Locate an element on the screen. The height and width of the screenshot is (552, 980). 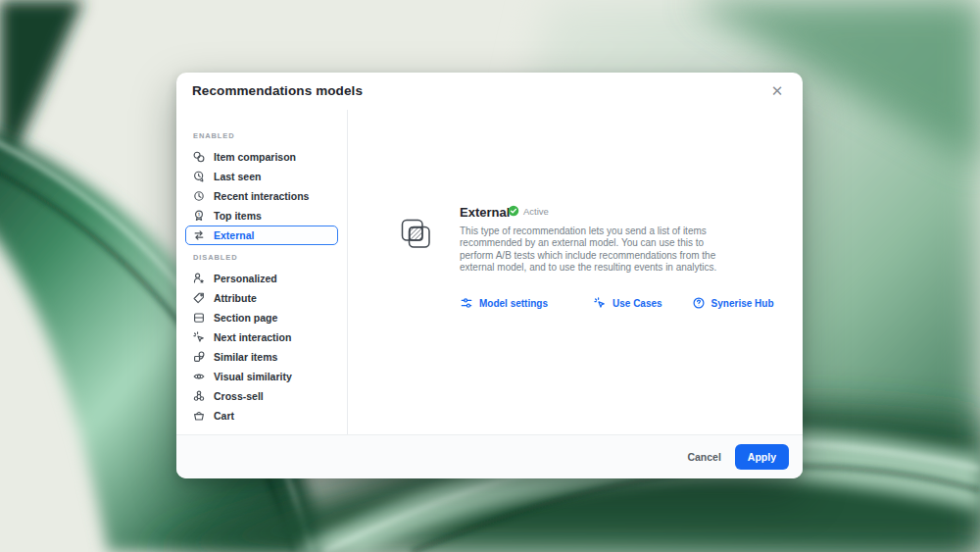
link-label: Use Cases is located at coordinates (637, 304).